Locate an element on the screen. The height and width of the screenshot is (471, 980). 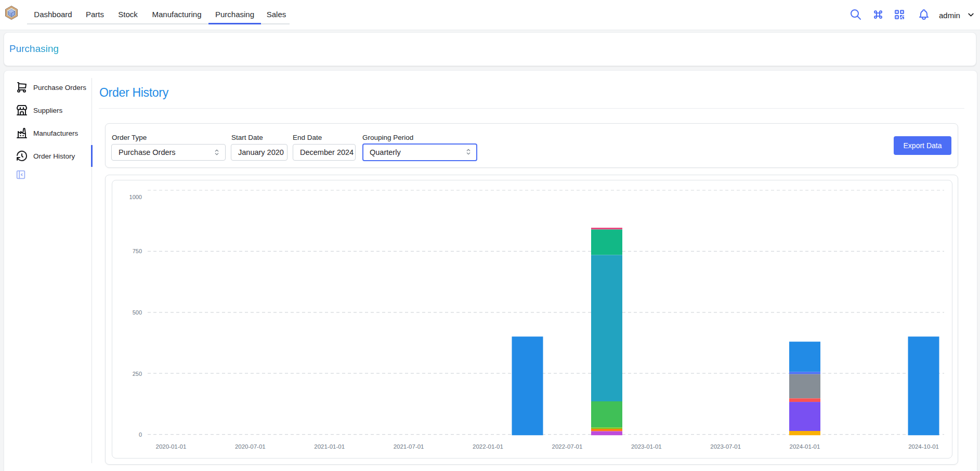
svg-text: 250 is located at coordinates (137, 374).